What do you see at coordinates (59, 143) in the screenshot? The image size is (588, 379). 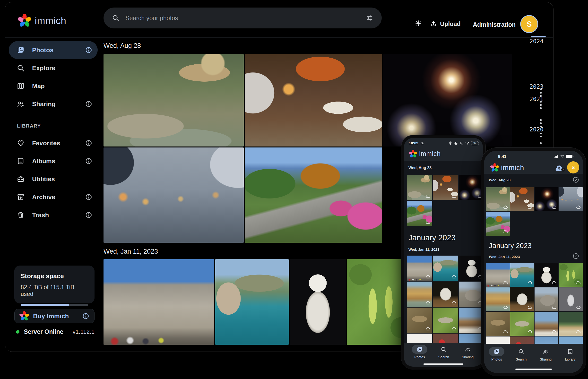 I see `sidebar-item-label: Favorites` at bounding box center [59, 143].